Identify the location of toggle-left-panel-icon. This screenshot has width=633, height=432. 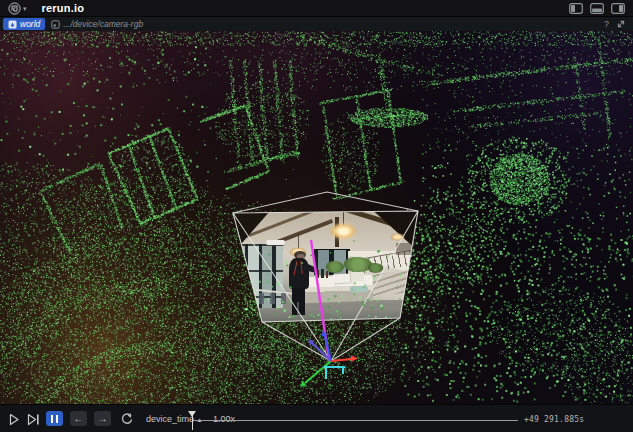
(576, 8).